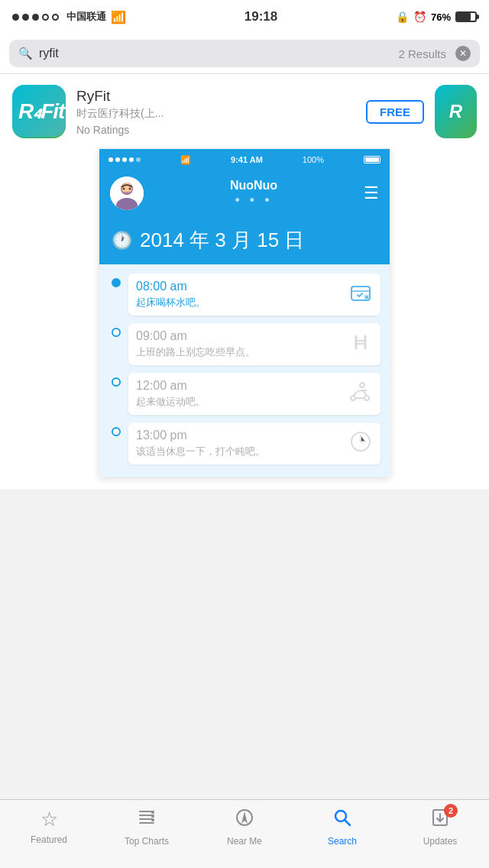 This screenshot has height=868, width=489. I want to click on featured-icon: ☆, so click(49, 819).